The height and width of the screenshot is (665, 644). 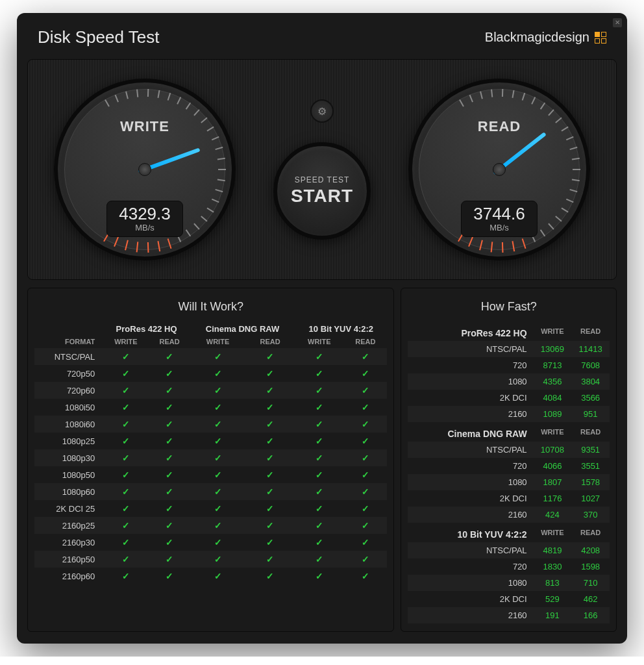 I want to click on write-value: 4329.3, so click(x=145, y=214).